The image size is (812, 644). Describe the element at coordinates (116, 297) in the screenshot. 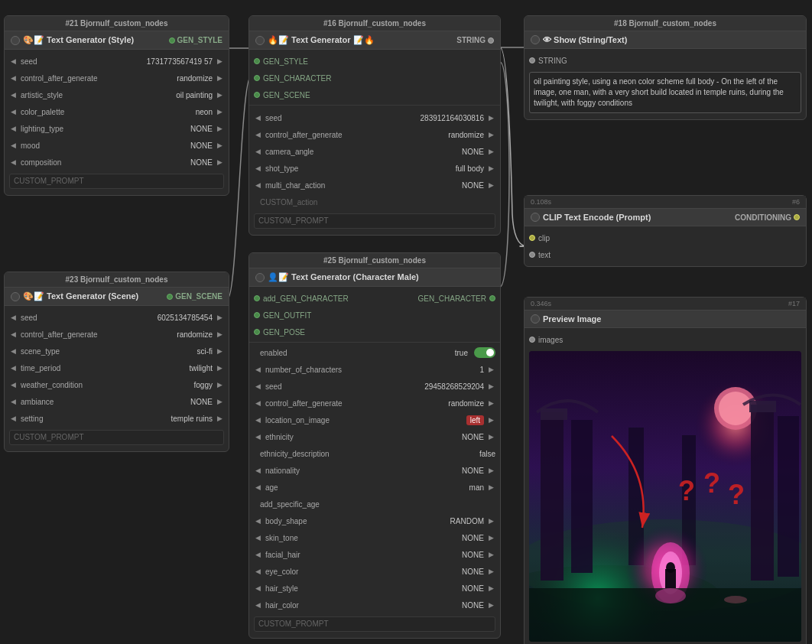

I see `node-23-title-bar: 🎨📝 Text Generator (Scene) GEN_SCENE` at that location.